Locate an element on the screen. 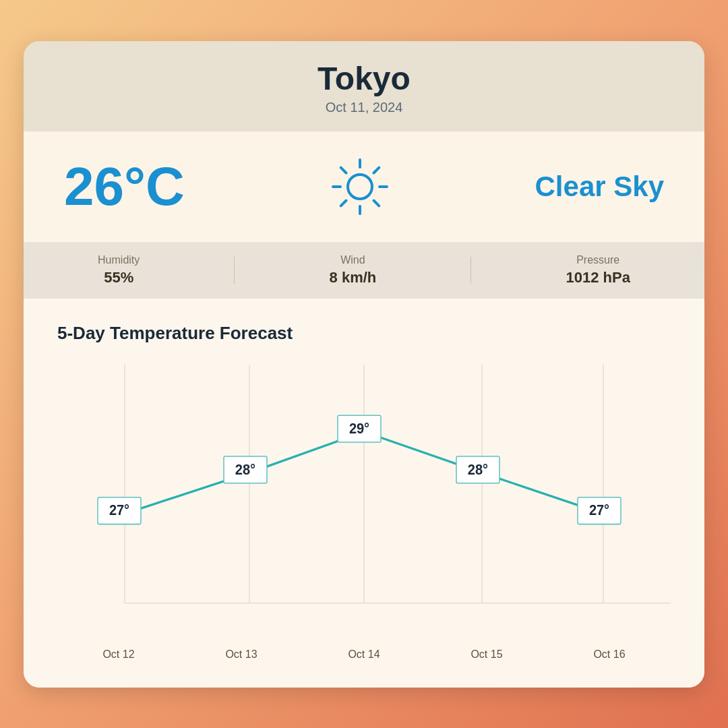  wind-value: 8 km/h is located at coordinates (353, 278).